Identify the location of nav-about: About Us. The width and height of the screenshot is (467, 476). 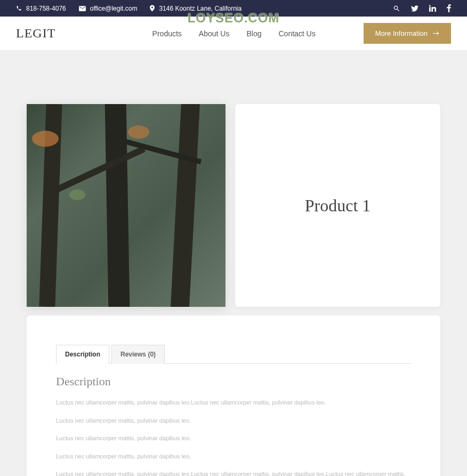
(214, 34).